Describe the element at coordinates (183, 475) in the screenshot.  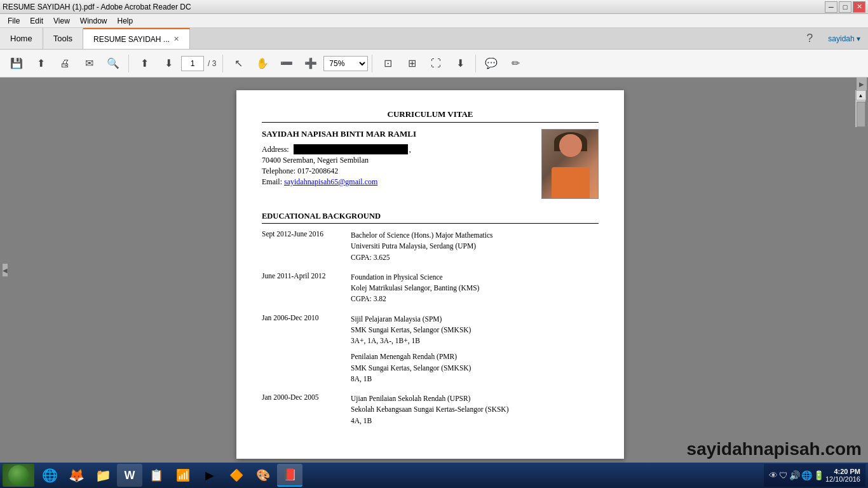
I see `taskbar-app-network: 📶` at that location.